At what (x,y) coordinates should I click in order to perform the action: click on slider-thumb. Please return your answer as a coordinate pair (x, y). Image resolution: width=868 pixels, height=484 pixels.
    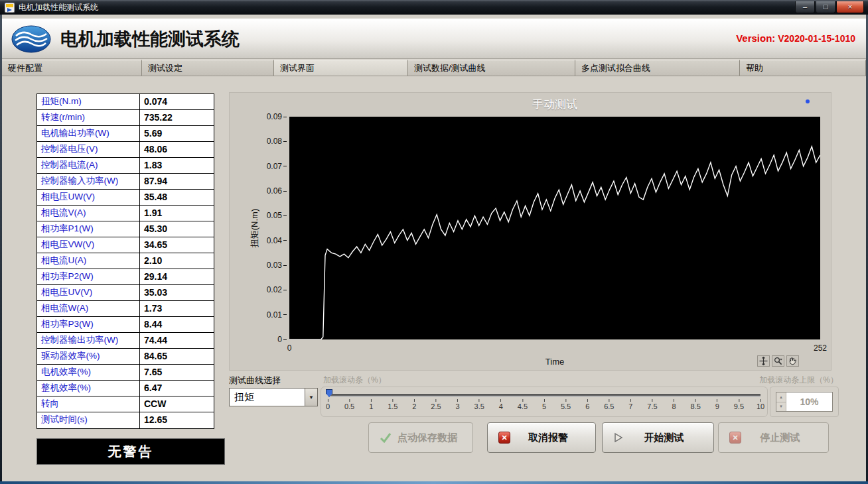
    Looking at the image, I should click on (329, 393).